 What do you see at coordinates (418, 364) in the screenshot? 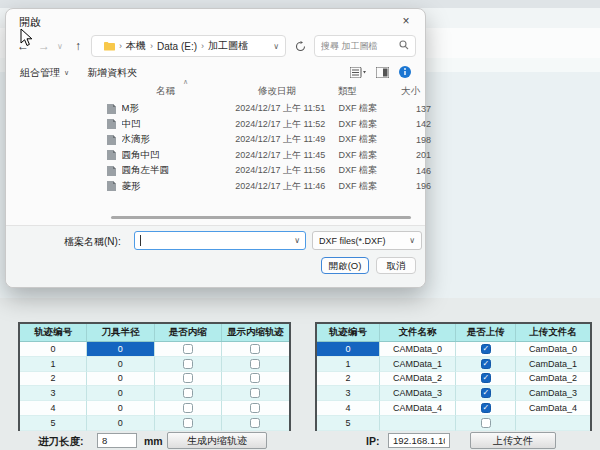
I see `cell-file-name: CAMData_1` at bounding box center [418, 364].